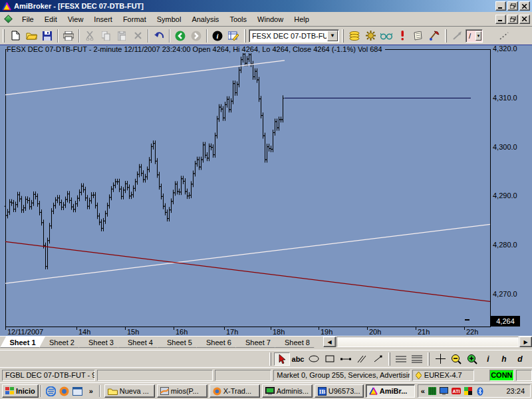 The height and width of the screenshot is (399, 532). Describe the element at coordinates (91, 391) in the screenshot. I see `quicklaunch-overflow-chevron: »` at that location.